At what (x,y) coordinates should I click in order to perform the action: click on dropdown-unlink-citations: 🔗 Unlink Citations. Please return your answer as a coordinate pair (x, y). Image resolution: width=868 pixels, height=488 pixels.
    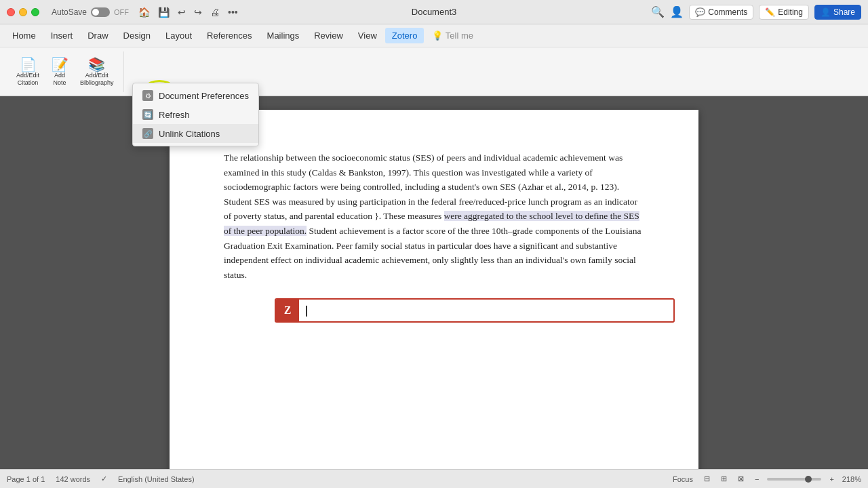
    Looking at the image, I should click on (195, 134).